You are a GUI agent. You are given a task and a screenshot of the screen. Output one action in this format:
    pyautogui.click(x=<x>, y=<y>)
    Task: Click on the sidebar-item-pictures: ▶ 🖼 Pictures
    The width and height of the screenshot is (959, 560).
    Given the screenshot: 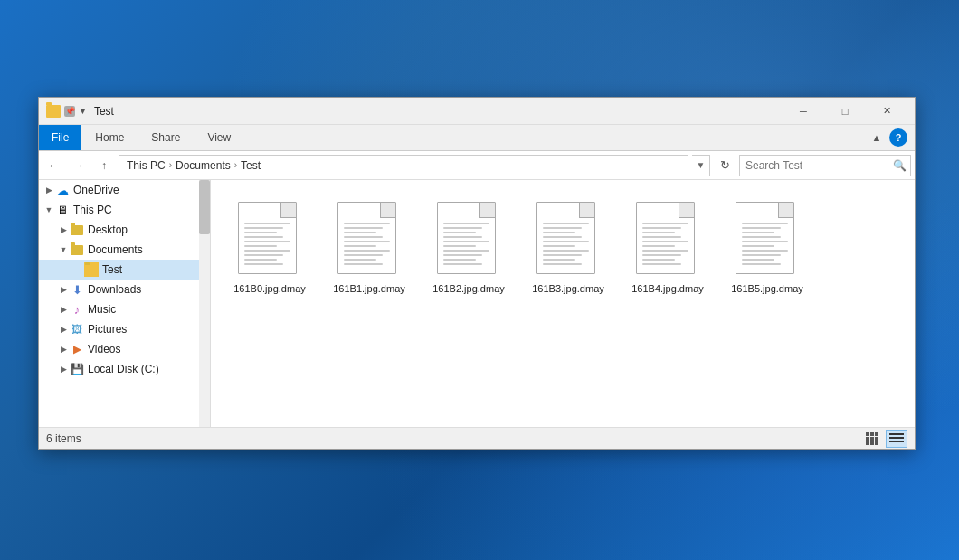 What is the action you would take?
    pyautogui.click(x=119, y=329)
    